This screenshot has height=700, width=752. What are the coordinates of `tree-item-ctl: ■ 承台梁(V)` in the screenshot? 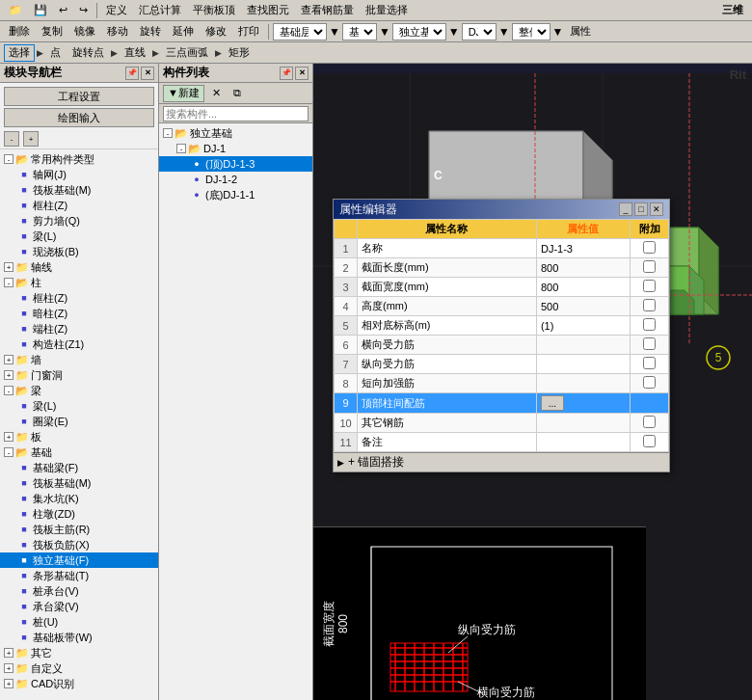 It's located at (79, 606).